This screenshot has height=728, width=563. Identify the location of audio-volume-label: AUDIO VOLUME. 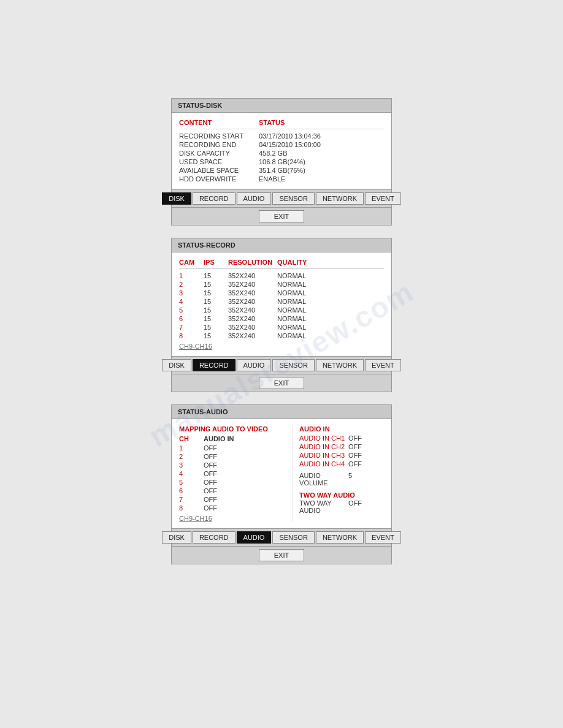
(324, 479).